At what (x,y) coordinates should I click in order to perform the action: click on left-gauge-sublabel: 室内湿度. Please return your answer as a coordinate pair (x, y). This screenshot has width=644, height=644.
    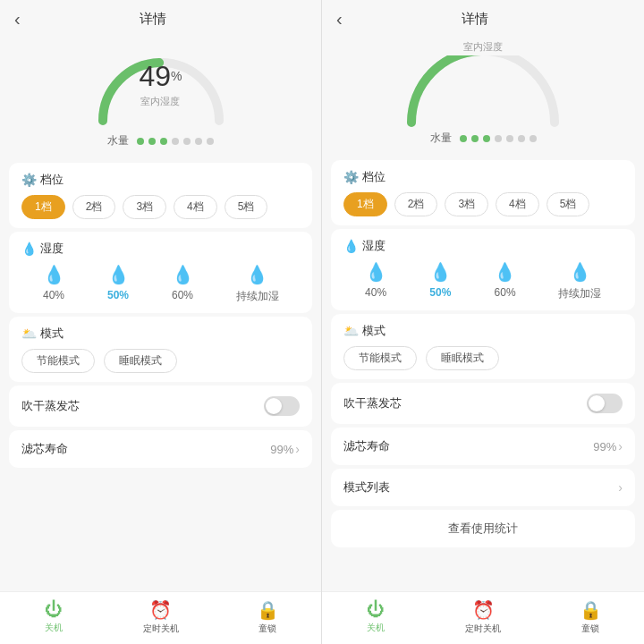
    Looking at the image, I should click on (160, 102).